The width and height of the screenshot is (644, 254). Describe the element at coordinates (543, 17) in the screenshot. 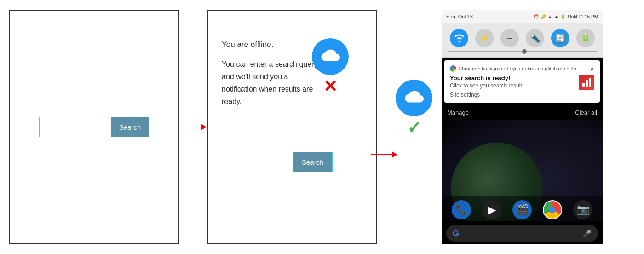

I see `vpn-icon: 🔑` at that location.